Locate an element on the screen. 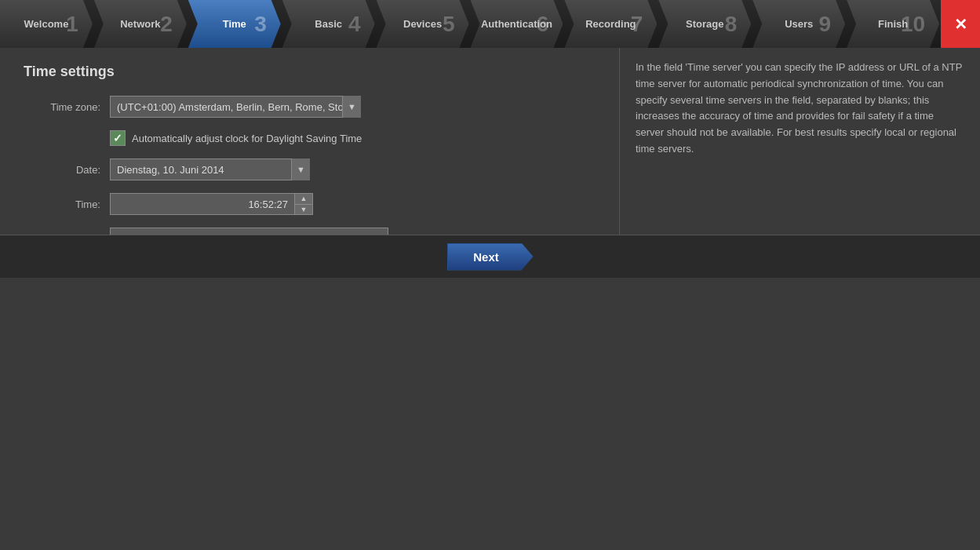 This screenshot has width=980, height=550. dst-checkbox: ✓ is located at coordinates (118, 138).